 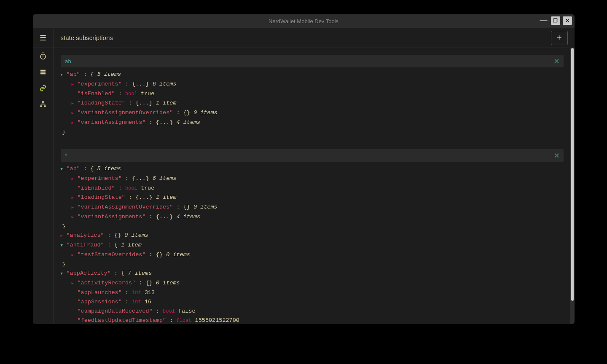 I want to click on tree-row: "activityRecords" : {} 0 items, so click(x=312, y=283).